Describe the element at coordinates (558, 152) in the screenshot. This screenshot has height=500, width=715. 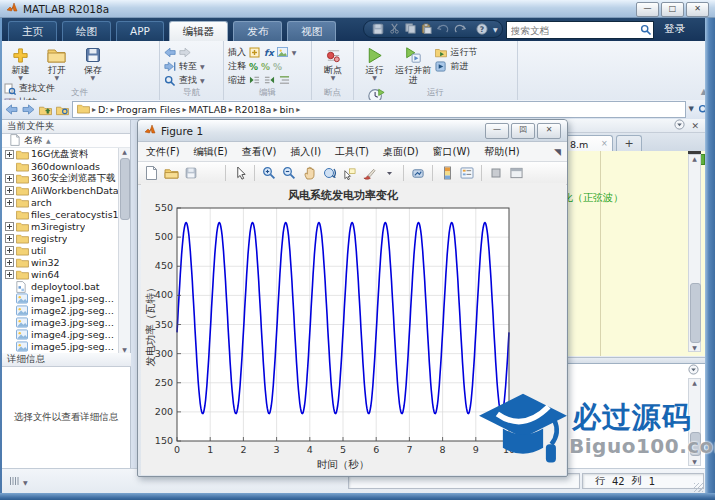
I see `dock-figure-icon: ◥` at that location.